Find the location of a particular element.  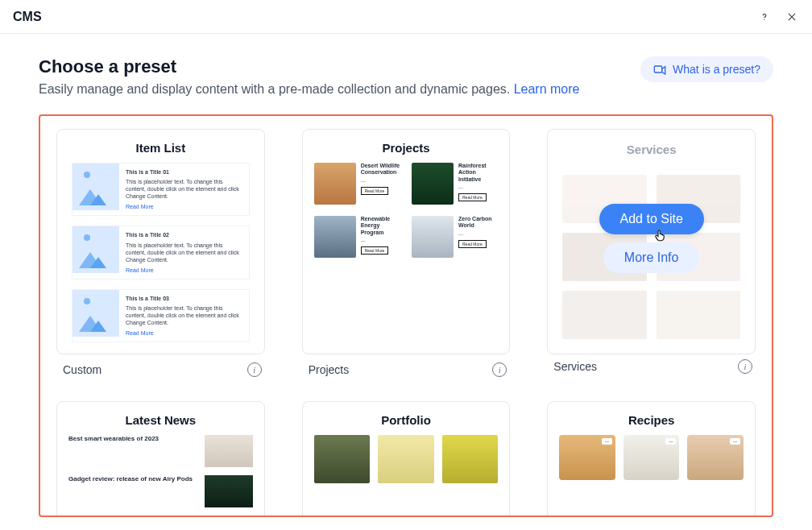

card-title: Item List is located at coordinates (161, 147).